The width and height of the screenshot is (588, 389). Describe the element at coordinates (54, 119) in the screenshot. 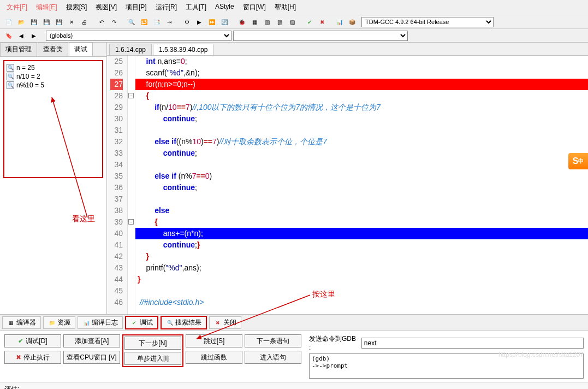

I see `watch-highlight-box: 🔍n = 25🔍n/10 = 2🔍n%10 = 5` at that location.